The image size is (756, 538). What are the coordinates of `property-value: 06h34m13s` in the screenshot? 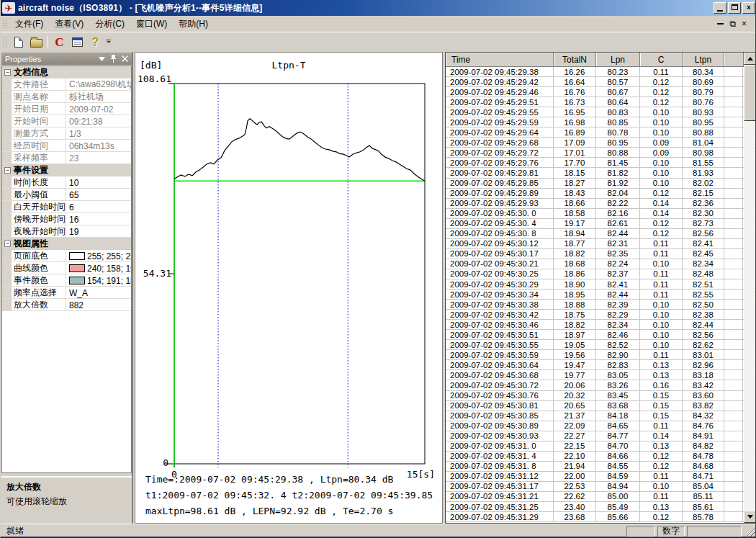 It's located at (99, 145).